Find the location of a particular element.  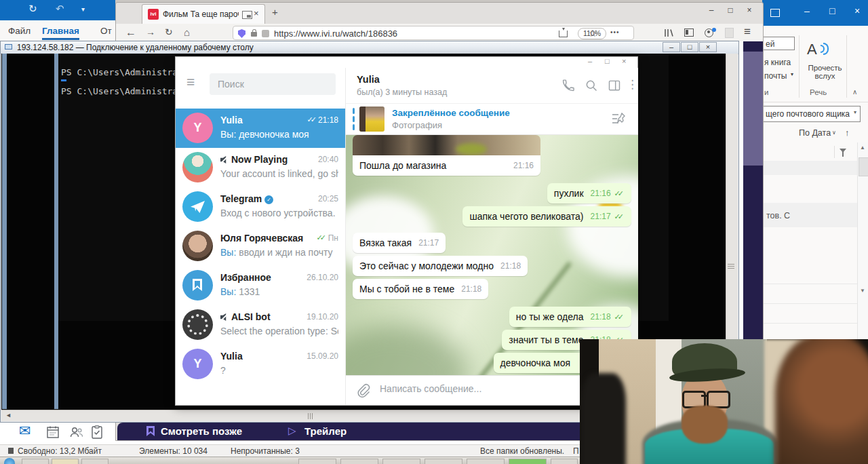

chat-row-yulia: Y Yulia ✓✓ 21:18 Вы: девчоночка моя is located at coordinates (260, 128).